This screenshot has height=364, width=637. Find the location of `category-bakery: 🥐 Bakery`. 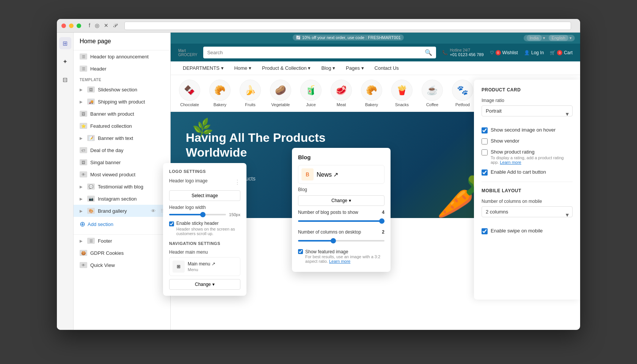

category-bakery: 🥐 Bakery is located at coordinates (220, 93).